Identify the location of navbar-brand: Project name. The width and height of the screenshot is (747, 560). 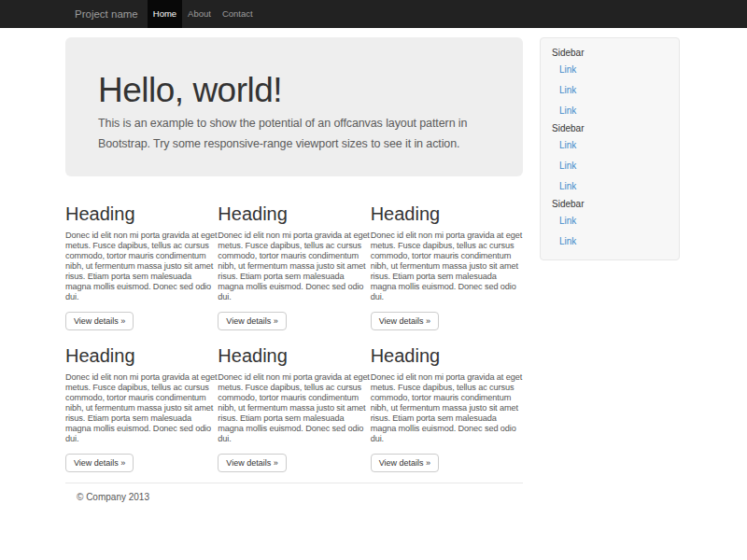
(106, 14).